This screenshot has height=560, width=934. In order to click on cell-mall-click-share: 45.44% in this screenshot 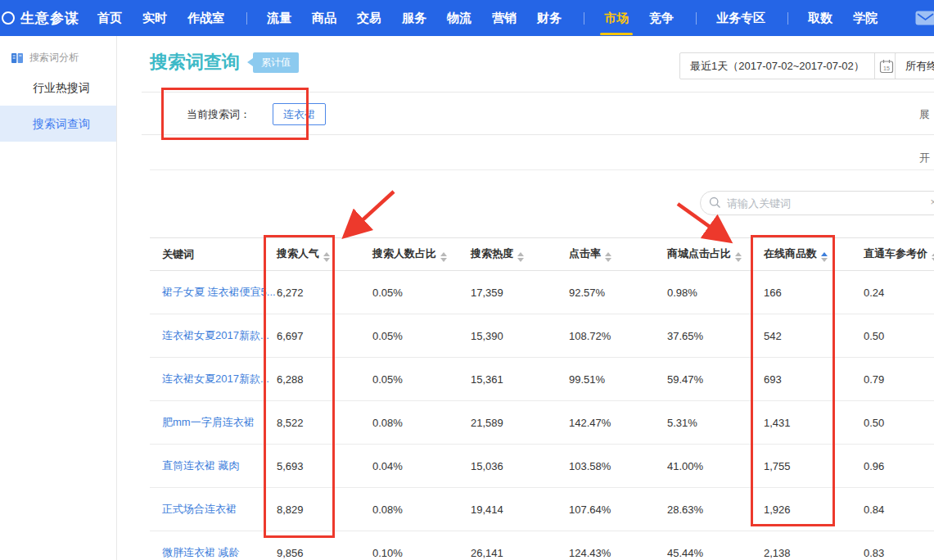, I will do `click(715, 553)`.